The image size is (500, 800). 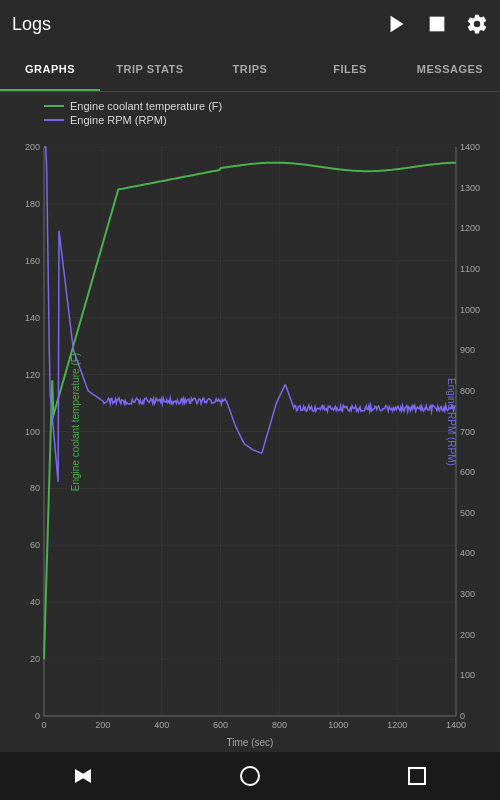 What do you see at coordinates (250, 70) in the screenshot?
I see `tab-bar: GRAPHS TRIP STATS TRIPS FILES MESSAGES` at bounding box center [250, 70].